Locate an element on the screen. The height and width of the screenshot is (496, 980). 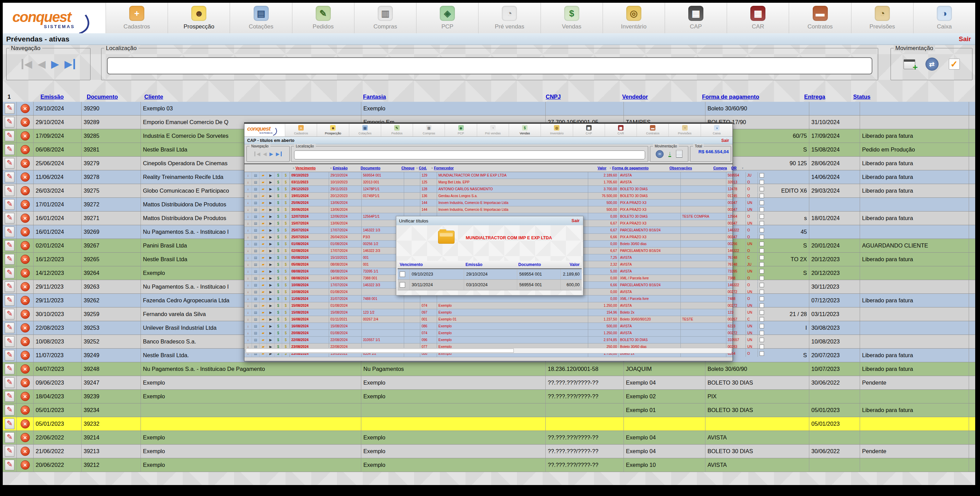
cap-column-header-Fornecedor: ▼Fornecedor is located at coordinates (504, 168).